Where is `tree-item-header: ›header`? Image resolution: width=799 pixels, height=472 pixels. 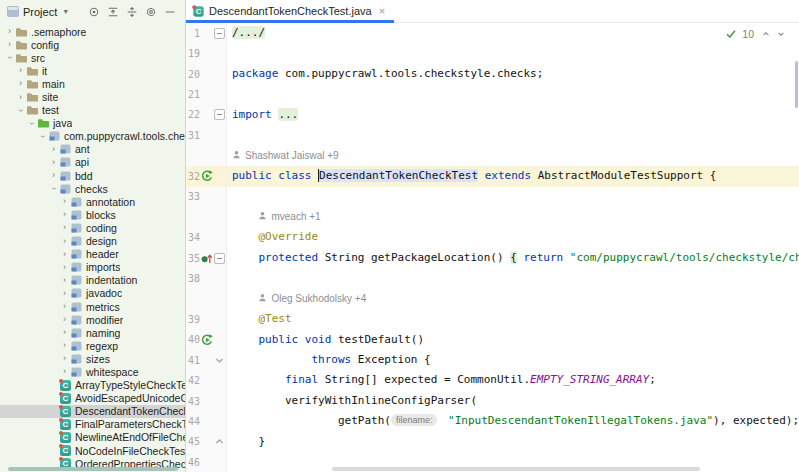
tree-item-header: ›header is located at coordinates (92, 254).